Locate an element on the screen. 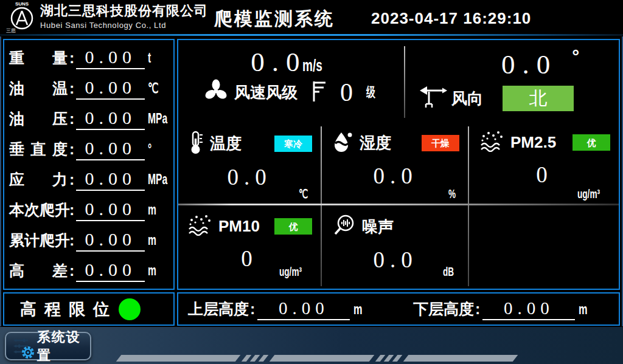  gear-icon is located at coordinates (28, 354).